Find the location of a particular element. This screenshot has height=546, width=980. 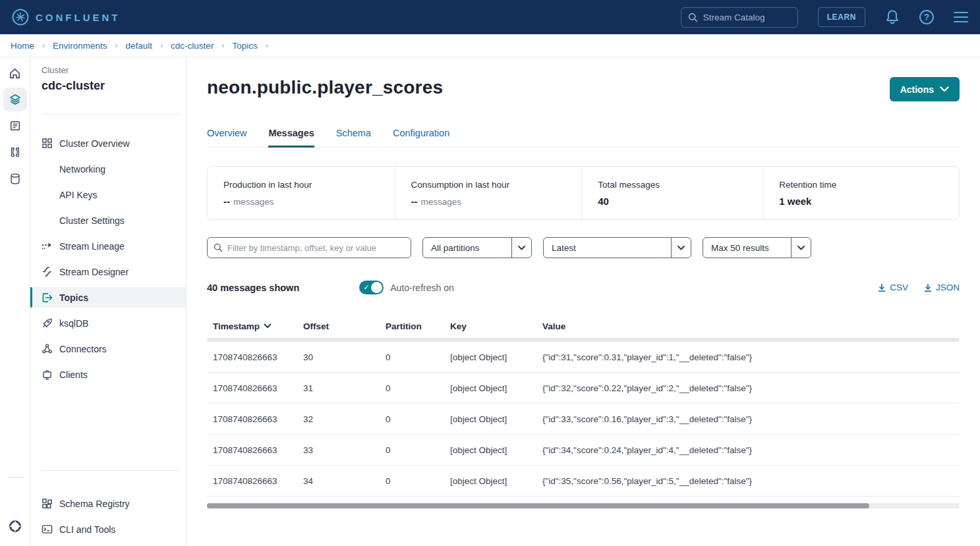

column-header-key: Key is located at coordinates (496, 327).